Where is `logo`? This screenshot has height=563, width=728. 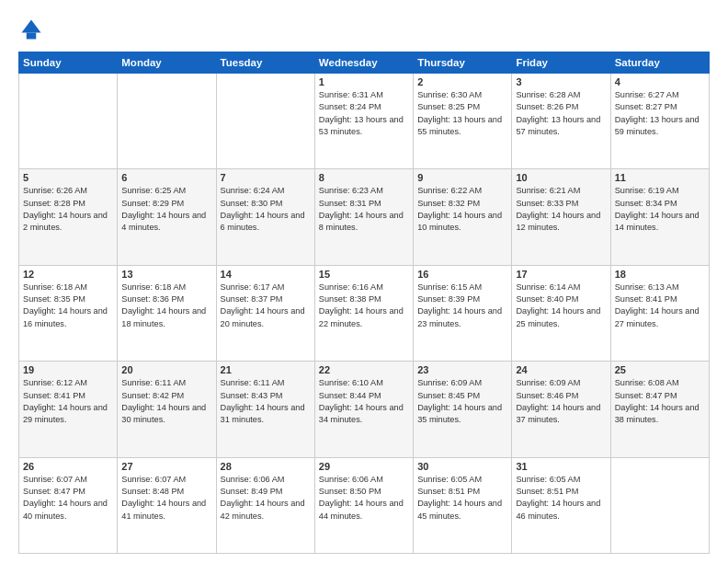
logo is located at coordinates (33, 29).